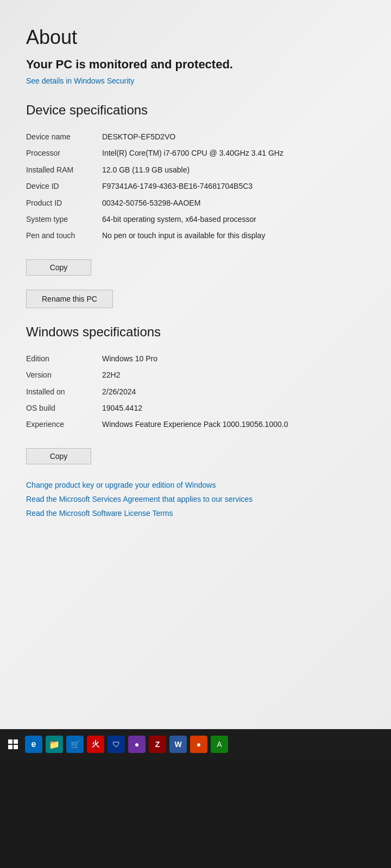 The height and width of the screenshot is (868, 391). I want to click on spec-value: 19045.4412, so click(234, 408).